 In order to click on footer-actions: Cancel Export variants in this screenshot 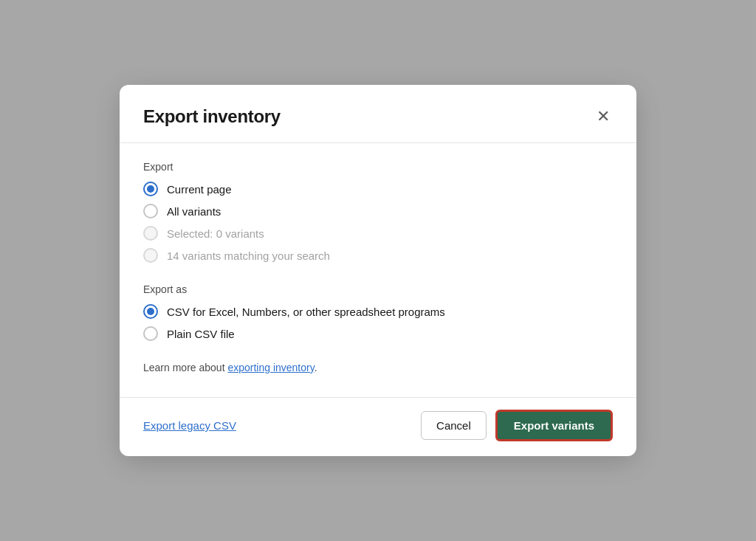, I will do `click(517, 425)`.